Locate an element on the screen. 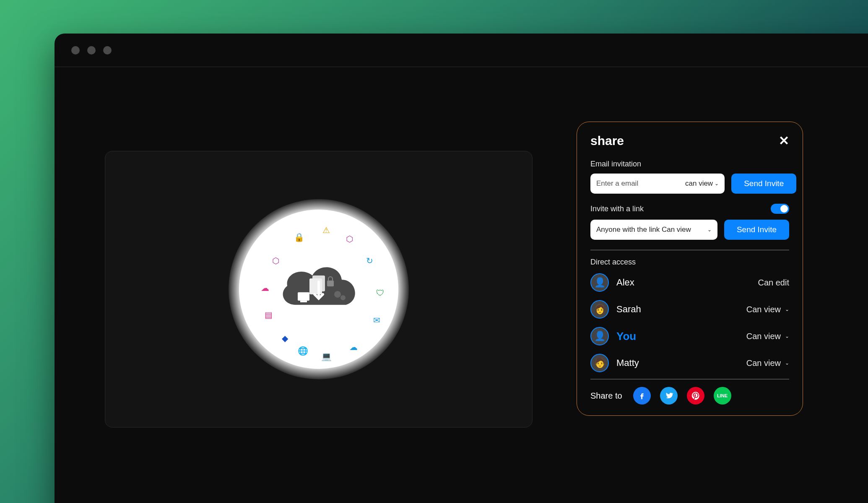  email-permission-dropdown: can view ⌄ is located at coordinates (702, 184).